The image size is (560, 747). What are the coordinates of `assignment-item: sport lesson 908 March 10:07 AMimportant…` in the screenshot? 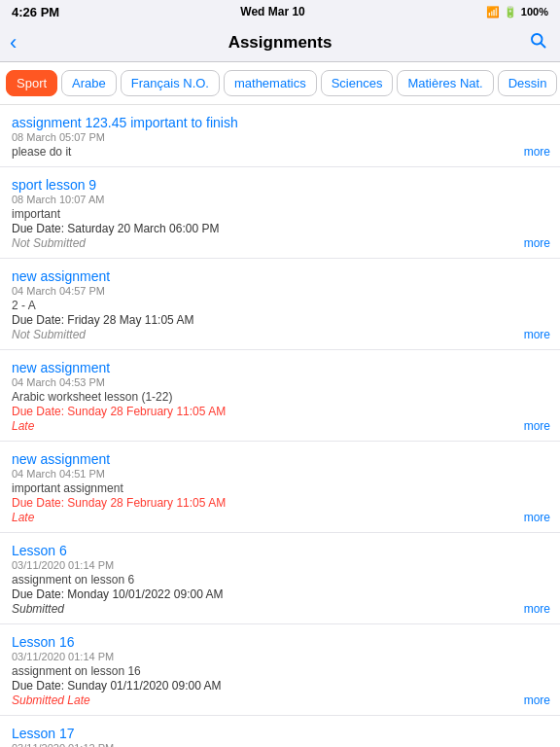 It's located at (280, 213).